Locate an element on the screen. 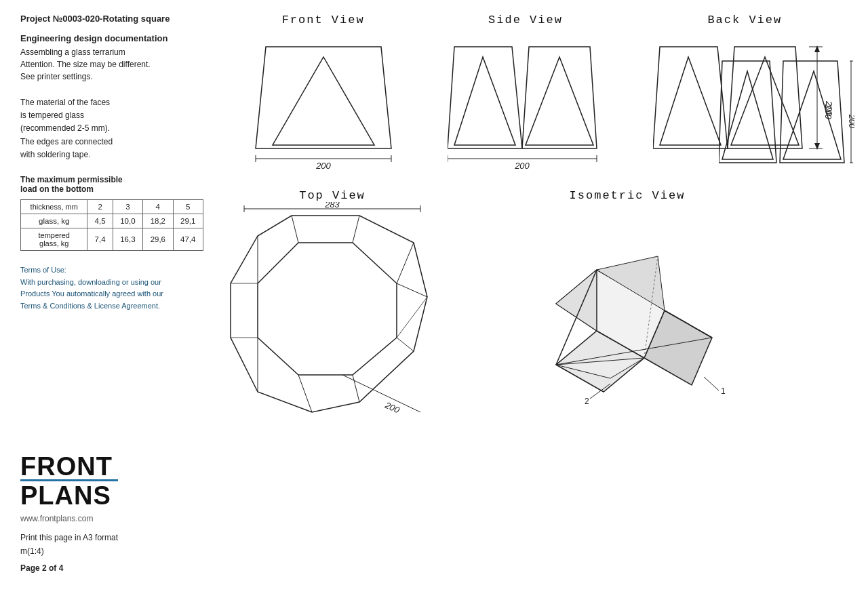  top-view-svg: 283 200 is located at coordinates (332, 317).